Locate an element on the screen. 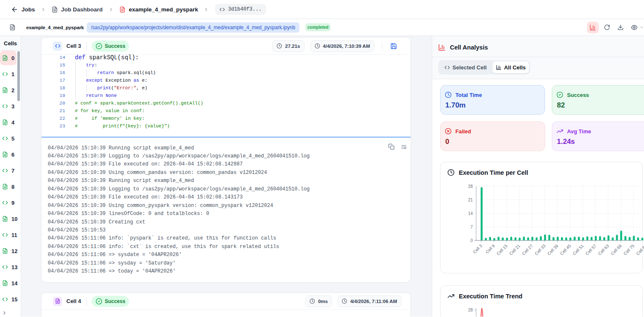 The image size is (644, 317). svg-text: Cell 27 is located at coordinates (527, 250).